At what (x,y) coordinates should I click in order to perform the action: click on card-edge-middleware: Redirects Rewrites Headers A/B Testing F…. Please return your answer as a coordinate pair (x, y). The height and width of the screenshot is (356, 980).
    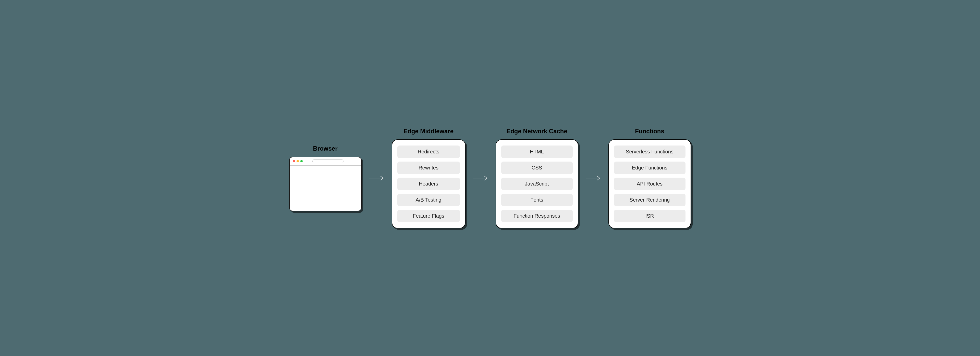
    Looking at the image, I should click on (429, 184).